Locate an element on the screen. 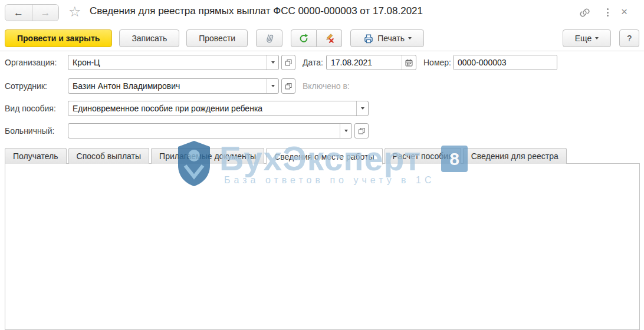  tab-label: Расчет пособия is located at coordinates (423, 156).